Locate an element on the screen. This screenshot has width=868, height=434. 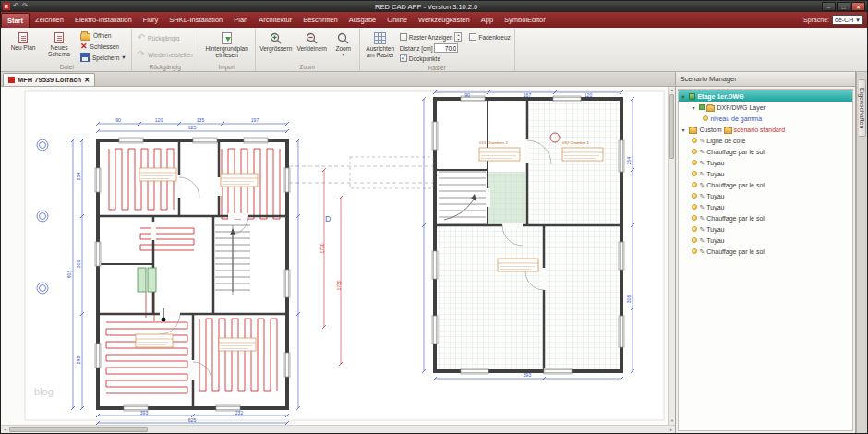
menu-tab-beschriften: Beschriften is located at coordinates (320, 20).